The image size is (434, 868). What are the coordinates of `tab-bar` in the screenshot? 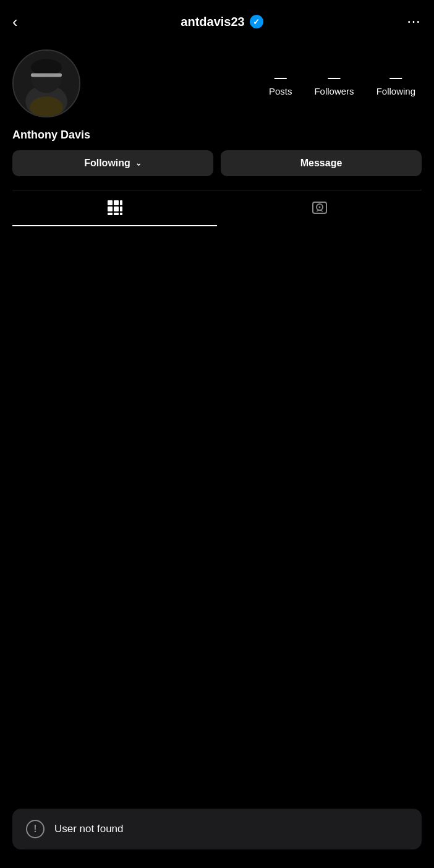 It's located at (217, 208).